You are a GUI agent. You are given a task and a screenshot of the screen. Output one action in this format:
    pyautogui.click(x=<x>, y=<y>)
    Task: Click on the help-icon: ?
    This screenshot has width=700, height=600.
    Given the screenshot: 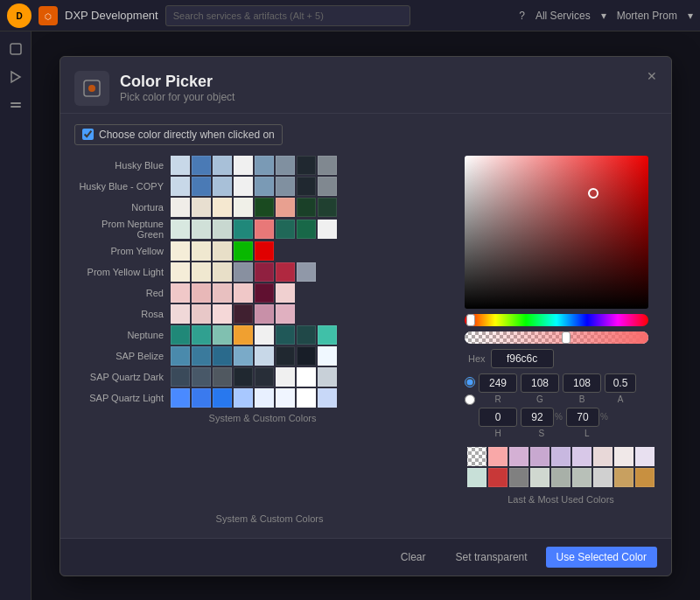 What is the action you would take?
    pyautogui.click(x=522, y=16)
    